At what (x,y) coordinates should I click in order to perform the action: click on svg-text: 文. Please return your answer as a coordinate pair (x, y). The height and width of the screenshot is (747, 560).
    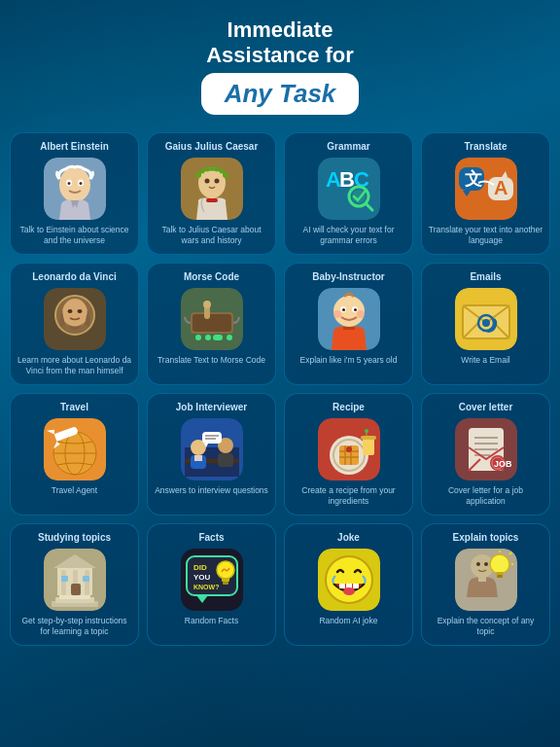
    Looking at the image, I should click on (473, 179).